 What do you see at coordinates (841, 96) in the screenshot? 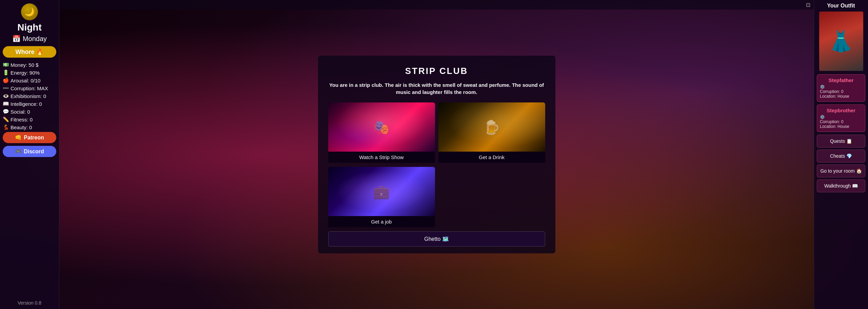
I see `stepfather-location: Location: House` at bounding box center [841, 96].